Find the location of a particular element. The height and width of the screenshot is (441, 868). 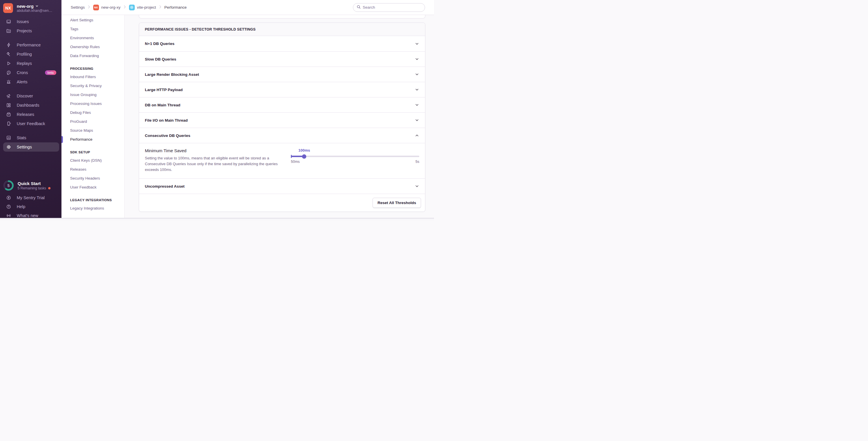

sidebar-item-label: Stats is located at coordinates (22, 138).